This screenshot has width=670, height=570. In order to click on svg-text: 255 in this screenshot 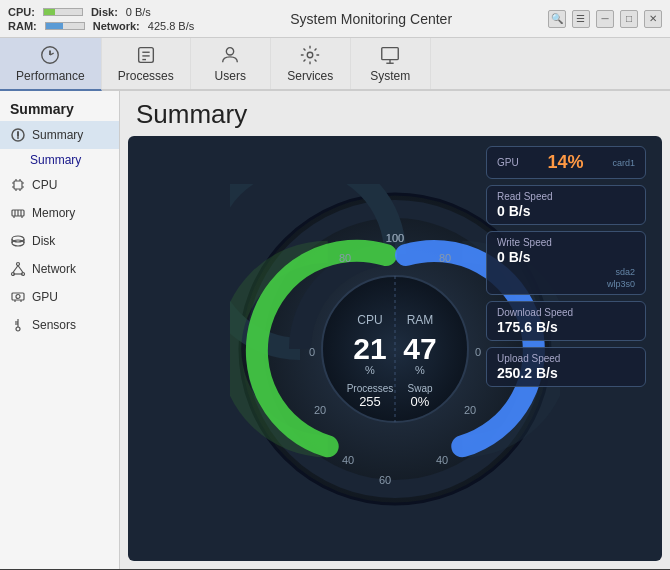, I will do `click(370, 402)`.